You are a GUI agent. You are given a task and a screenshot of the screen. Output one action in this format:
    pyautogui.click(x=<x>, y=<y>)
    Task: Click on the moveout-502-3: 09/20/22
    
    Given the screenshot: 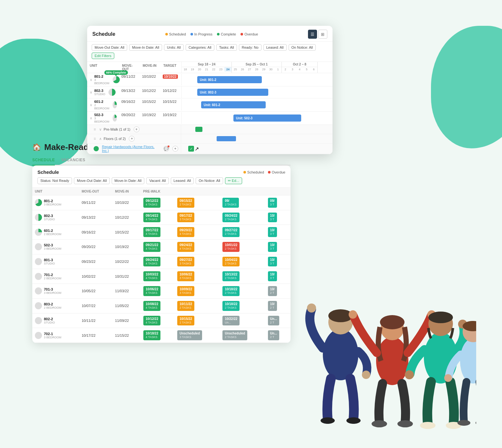 What is the action you would take?
    pyautogui.click(x=130, y=118)
    